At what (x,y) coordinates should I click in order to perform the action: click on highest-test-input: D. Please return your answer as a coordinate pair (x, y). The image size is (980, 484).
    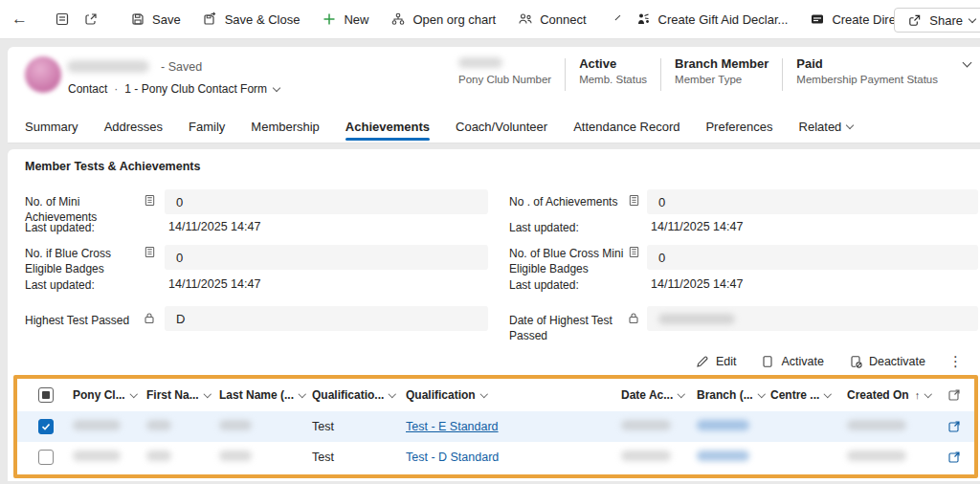
    Looking at the image, I should click on (326, 319).